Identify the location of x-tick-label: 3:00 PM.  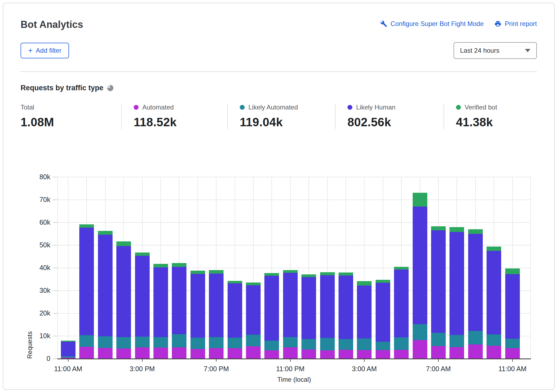
(142, 369).